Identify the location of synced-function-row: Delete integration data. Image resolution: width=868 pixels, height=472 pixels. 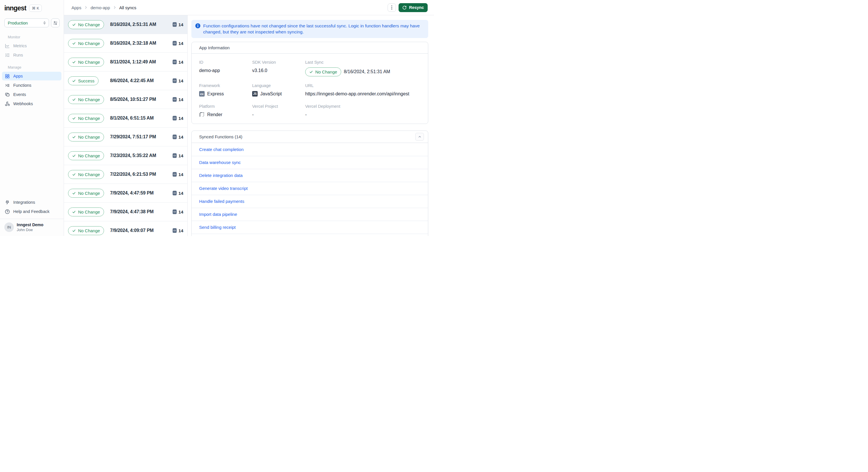
(310, 175).